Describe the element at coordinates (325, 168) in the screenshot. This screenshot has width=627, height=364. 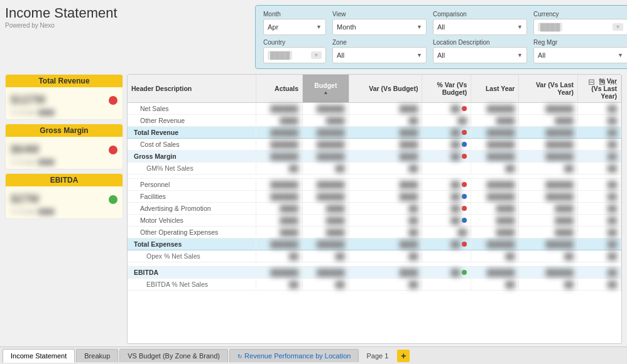
I see `row-gmpct-budget: ██` at that location.